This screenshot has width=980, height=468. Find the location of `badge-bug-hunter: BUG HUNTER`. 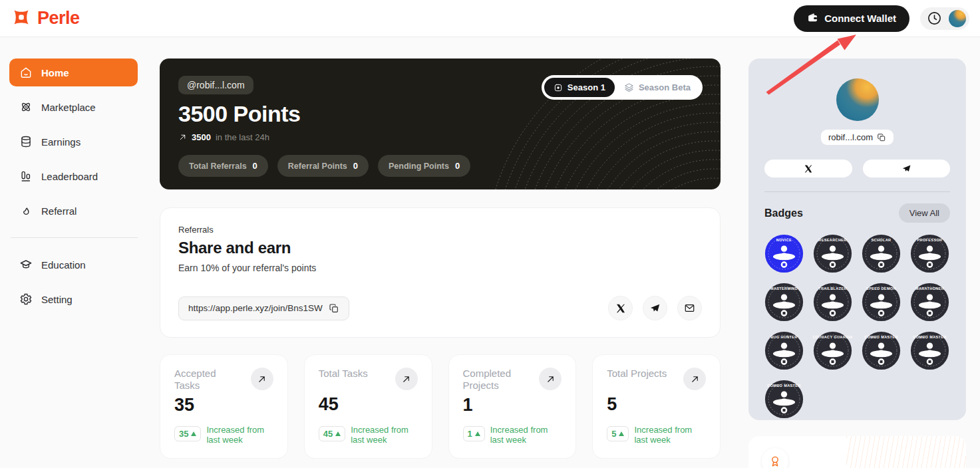

badge-bug-hunter: BUG HUNTER is located at coordinates (784, 351).